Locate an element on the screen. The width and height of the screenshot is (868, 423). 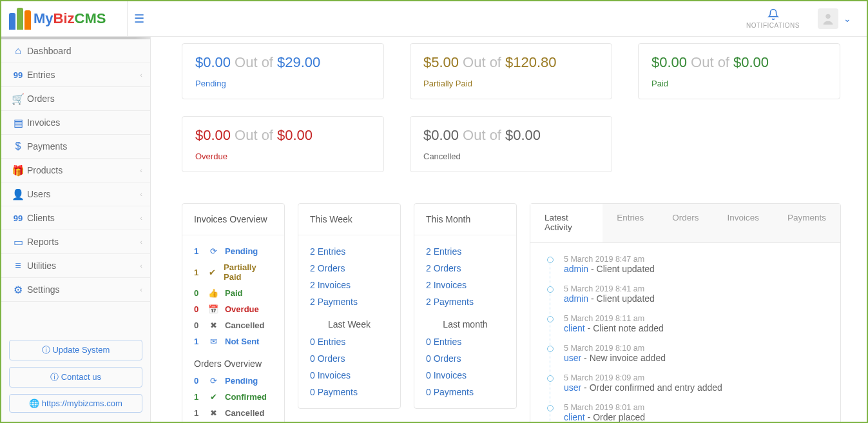
sidebar-item-reports: ▭Reports‹ is located at coordinates (76, 242).